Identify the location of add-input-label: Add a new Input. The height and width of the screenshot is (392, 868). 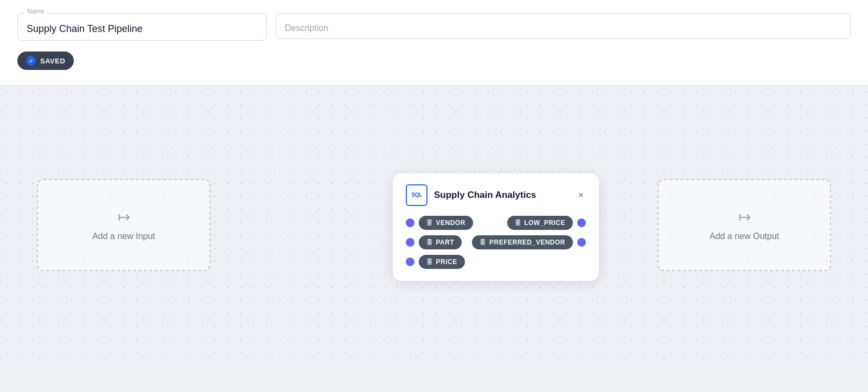
(124, 236).